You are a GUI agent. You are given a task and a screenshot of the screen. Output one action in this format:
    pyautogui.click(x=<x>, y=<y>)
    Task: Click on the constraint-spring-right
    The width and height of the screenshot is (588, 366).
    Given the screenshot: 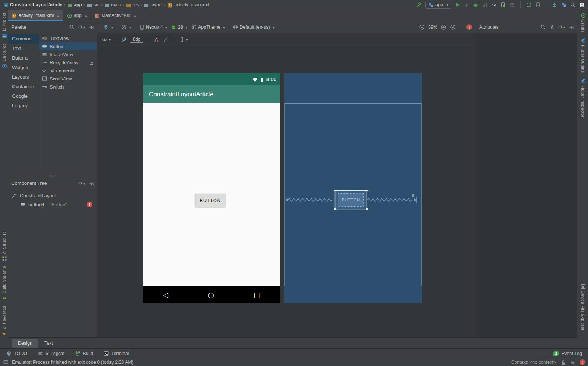 What is the action you would take?
    pyautogui.click(x=390, y=200)
    